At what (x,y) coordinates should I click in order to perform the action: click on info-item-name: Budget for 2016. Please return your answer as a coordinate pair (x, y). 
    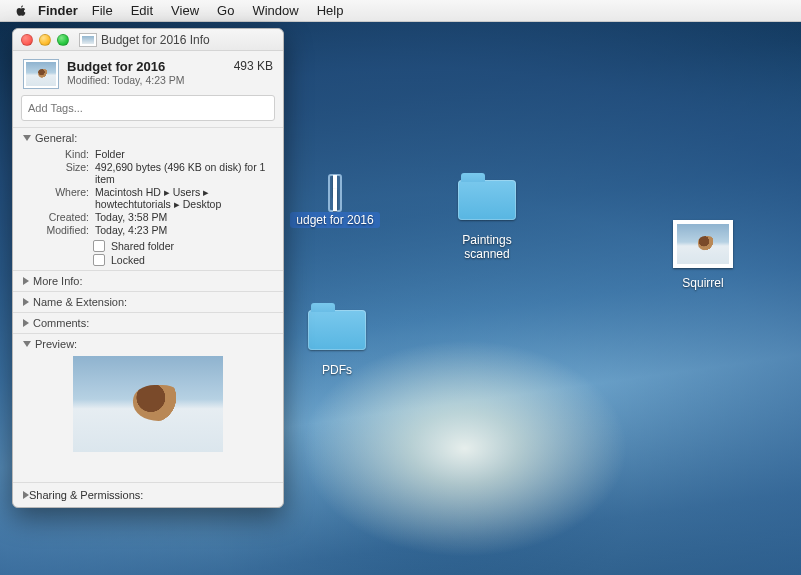
    Looking at the image, I should click on (146, 66).